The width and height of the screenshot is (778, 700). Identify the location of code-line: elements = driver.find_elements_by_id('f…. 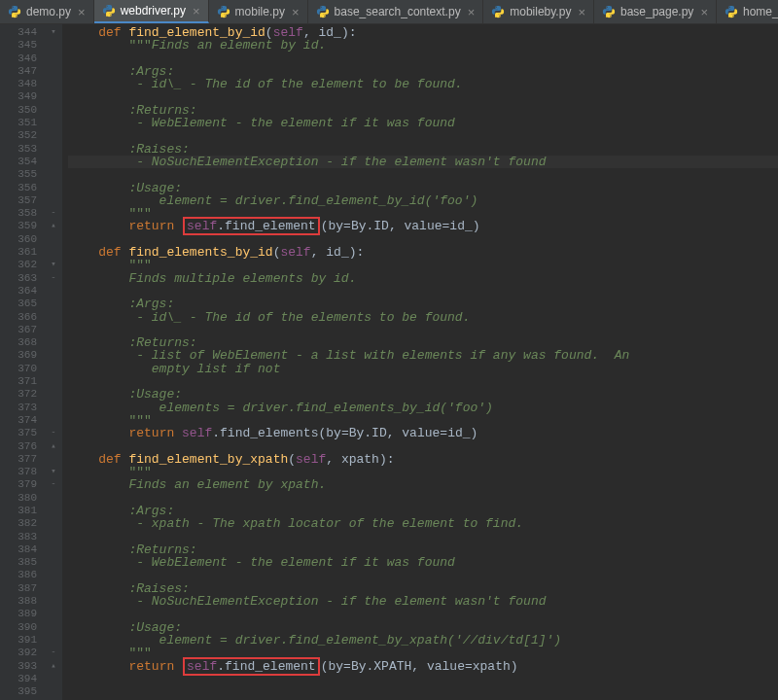
(423, 408).